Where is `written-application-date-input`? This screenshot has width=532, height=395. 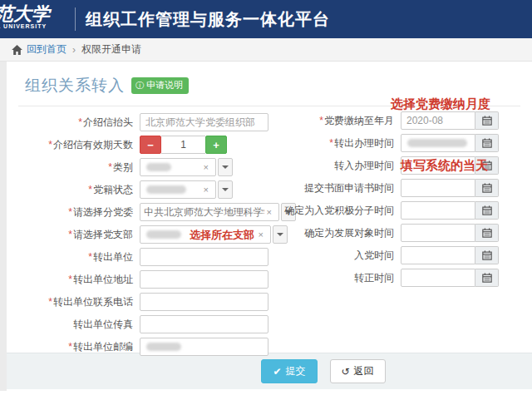 written-application-date-input is located at coordinates (438, 188).